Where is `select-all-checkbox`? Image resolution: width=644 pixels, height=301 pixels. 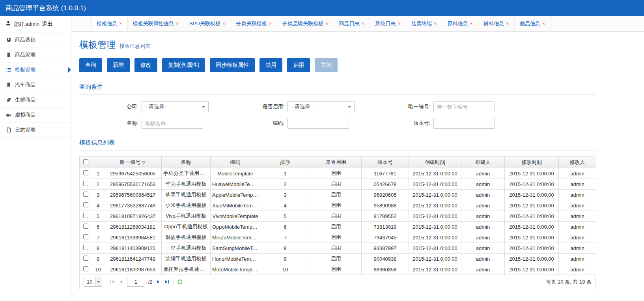
select-all-checkbox is located at coordinates (86, 162).